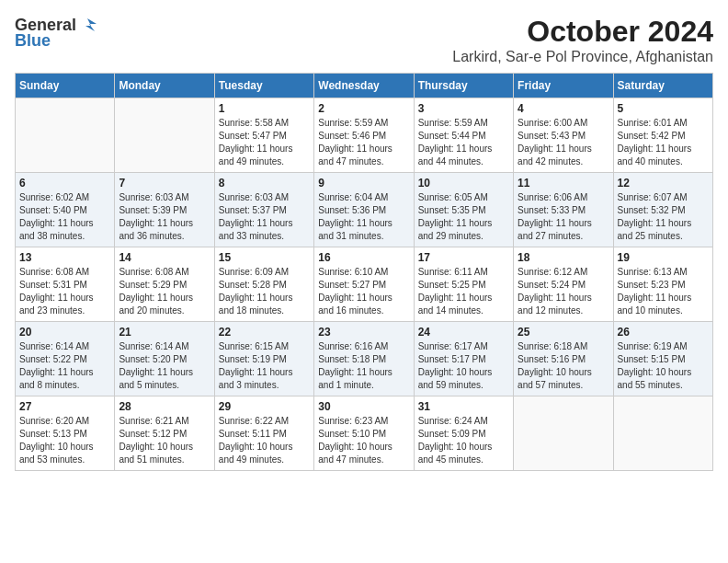 The height and width of the screenshot is (563, 728). I want to click on calendar-day-cell: 25Sunrise: 6:18 AM Sunset: 5:16 PM Dayli…, so click(563, 359).